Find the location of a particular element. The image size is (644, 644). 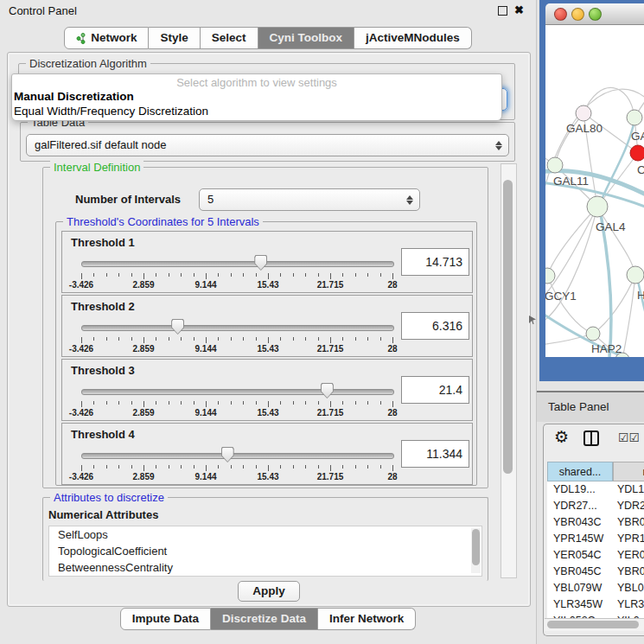

tab-impute-data: Impute Data is located at coordinates (166, 619).